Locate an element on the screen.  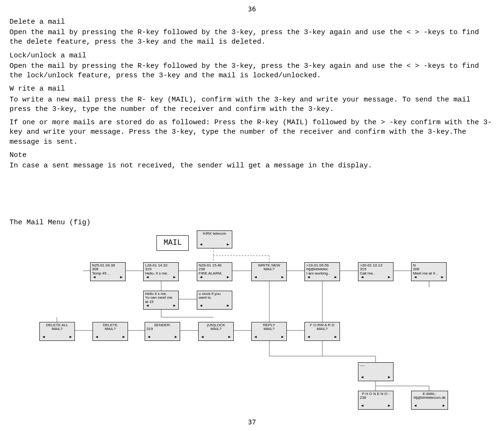
row3-b2-l2: 319 is located at coordinates (162, 329).